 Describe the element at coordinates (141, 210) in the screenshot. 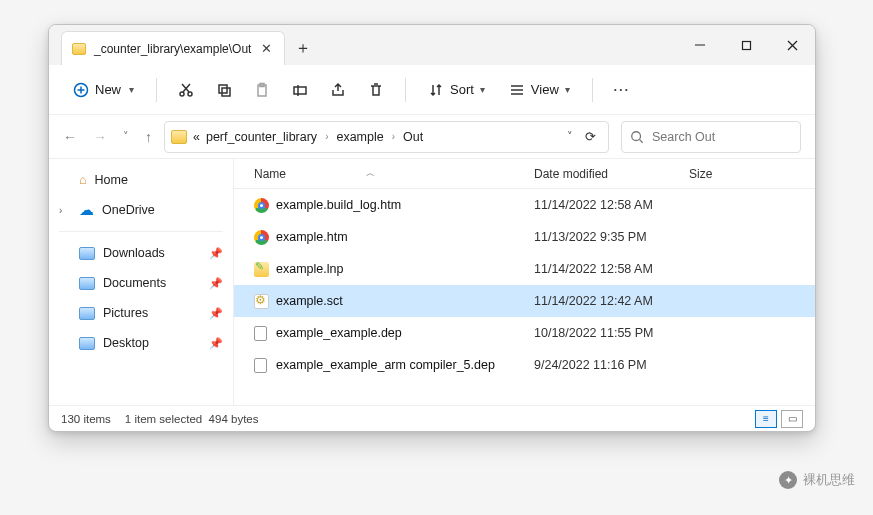

I see `sidebar-item-onedrive: › ☁ OneDrive` at that location.